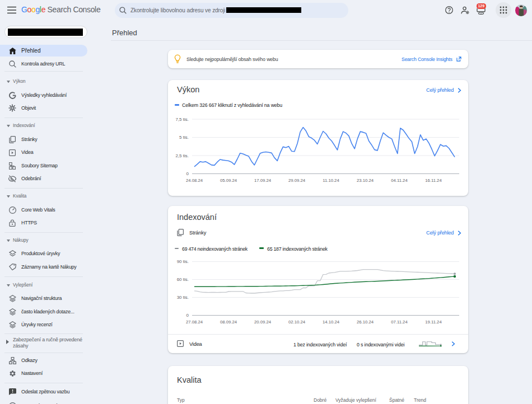 This screenshot has width=532, height=404. Describe the element at coordinates (365, 180) in the screenshot. I see `svg-text: 23.10.24` at that location.